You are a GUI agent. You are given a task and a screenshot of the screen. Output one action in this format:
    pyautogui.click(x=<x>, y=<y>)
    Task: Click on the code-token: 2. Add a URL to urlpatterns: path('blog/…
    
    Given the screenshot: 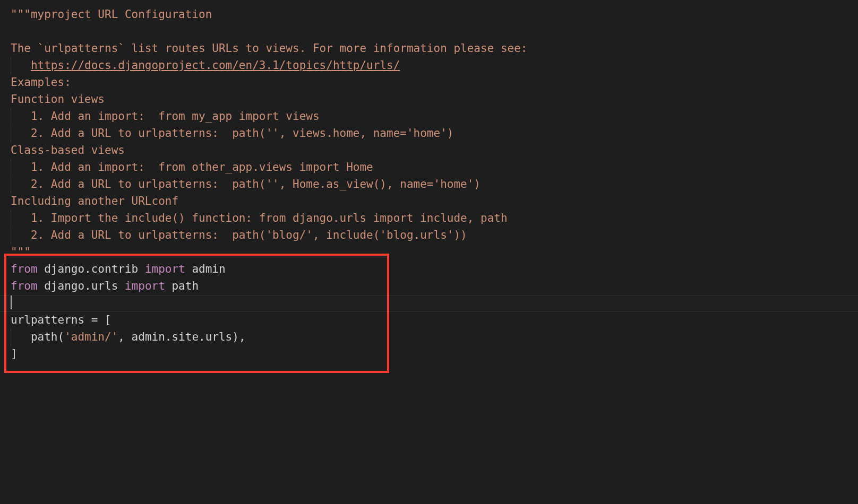 What is the action you would take?
    pyautogui.click(x=239, y=235)
    